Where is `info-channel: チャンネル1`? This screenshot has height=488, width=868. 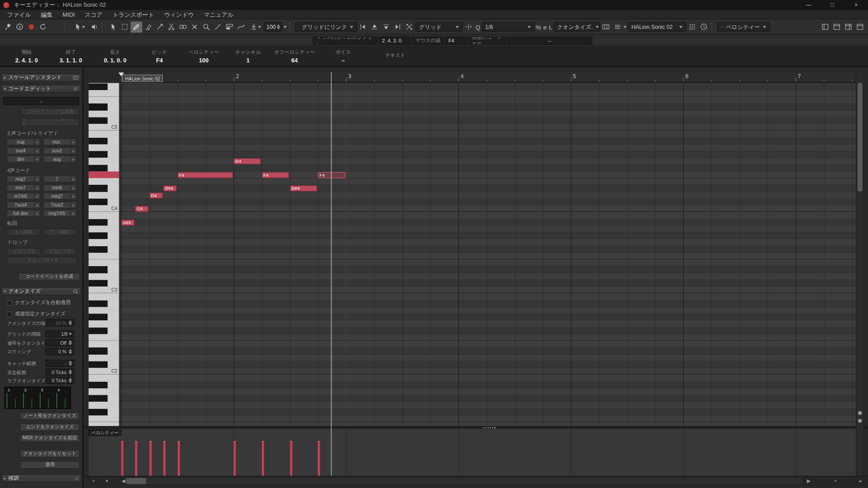 info-channel: チャンネル1 is located at coordinates (248, 56).